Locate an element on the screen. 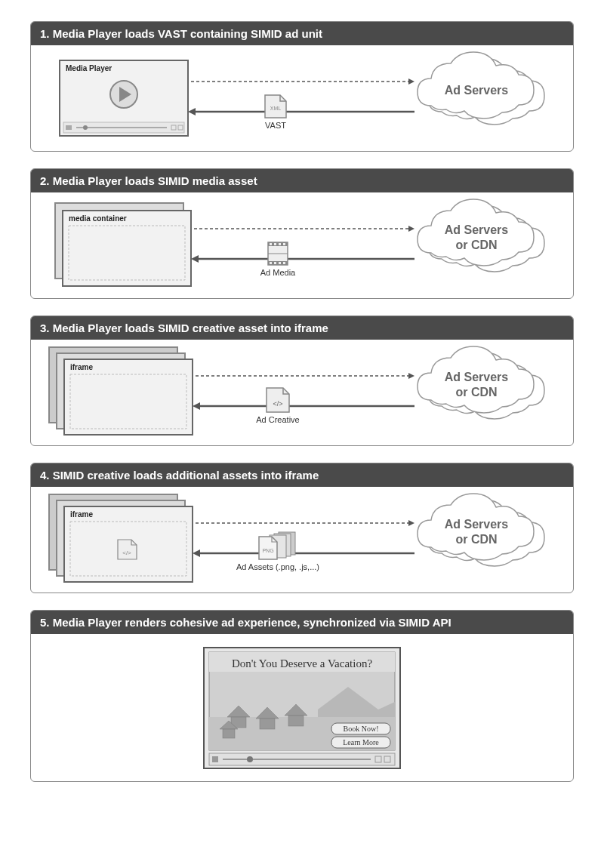 This screenshot has height=868, width=604. mid-label: Ad Media is located at coordinates (278, 272).